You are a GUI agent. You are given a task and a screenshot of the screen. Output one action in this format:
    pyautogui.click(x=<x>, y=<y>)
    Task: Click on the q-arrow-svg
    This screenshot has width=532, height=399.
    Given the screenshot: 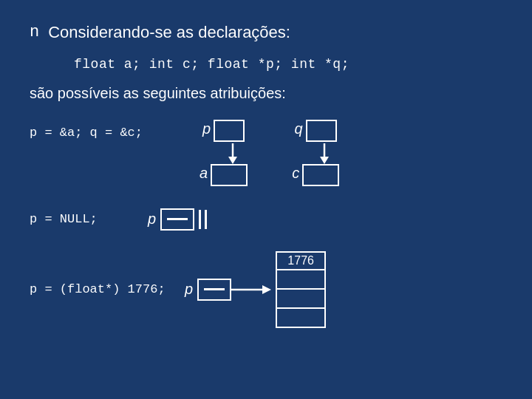 What is the action you would take?
    pyautogui.click(x=316, y=154)
    